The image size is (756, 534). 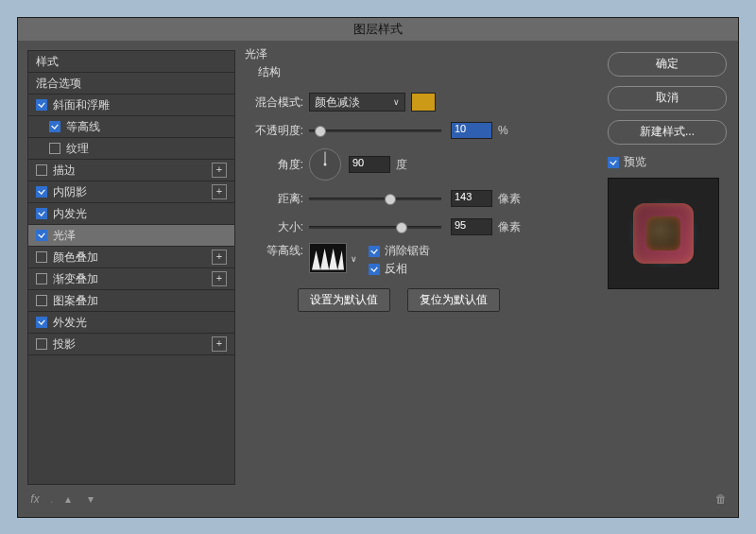 I want to click on contour-picker, so click(x=328, y=258).